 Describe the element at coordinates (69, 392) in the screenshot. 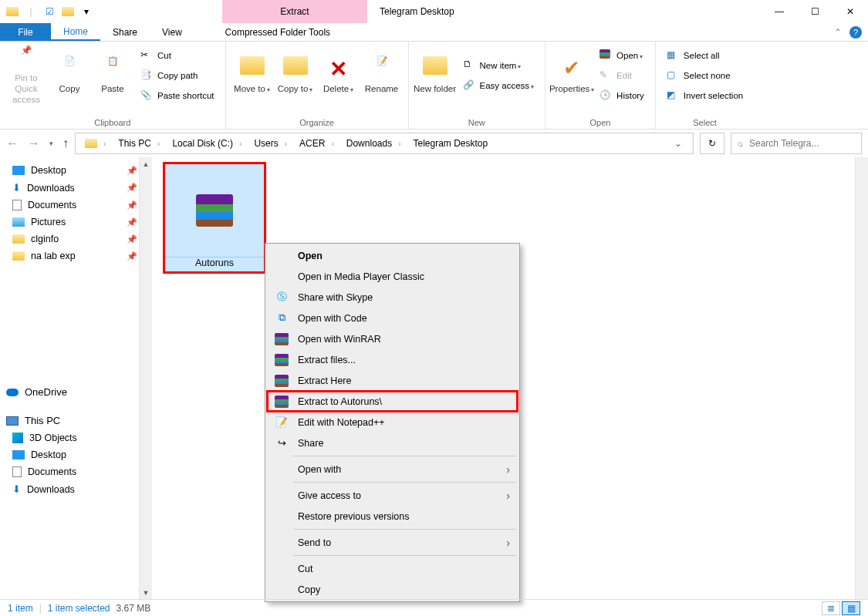

I see `sidebar-item-onedrive: OneDrive` at that location.